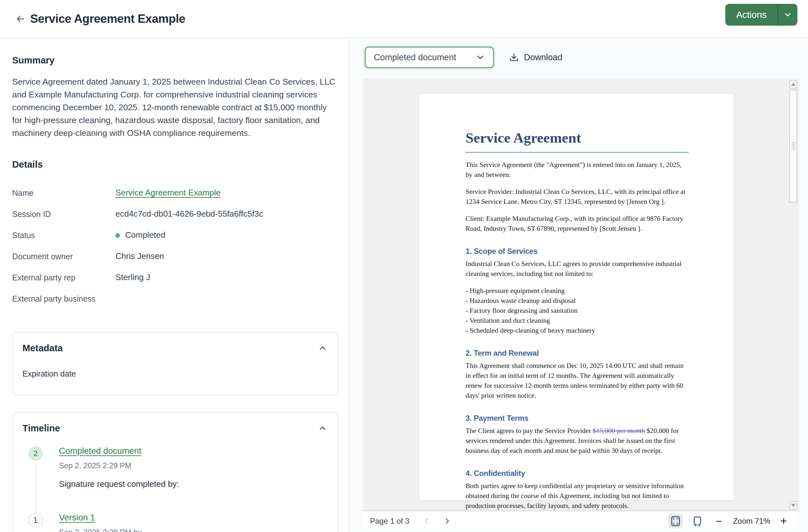 The image size is (808, 532). I want to click on scrollbar-thumb, so click(793, 146).